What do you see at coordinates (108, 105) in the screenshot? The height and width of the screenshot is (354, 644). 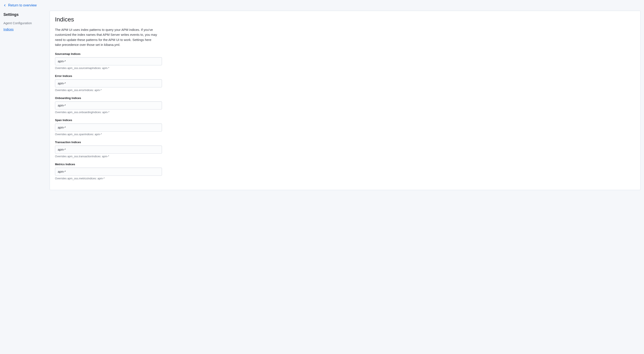 I see `form-row-onboarding-indices: Onboarding Indices Overrides apm_oss.onb…` at bounding box center [108, 105].